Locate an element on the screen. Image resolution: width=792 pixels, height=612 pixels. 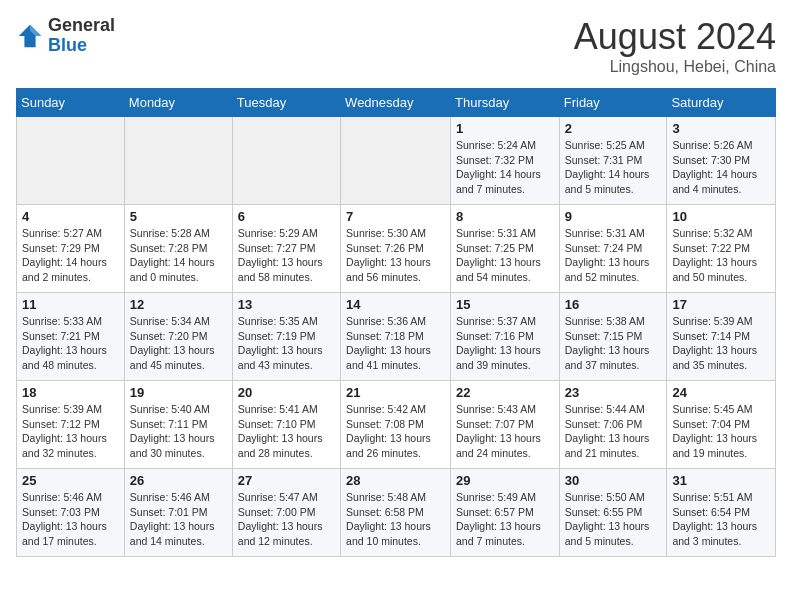
calendar-week-row: 18Sunrise: 5:39 AMSunset: 7:12 PMDayligh… is located at coordinates (396, 425).